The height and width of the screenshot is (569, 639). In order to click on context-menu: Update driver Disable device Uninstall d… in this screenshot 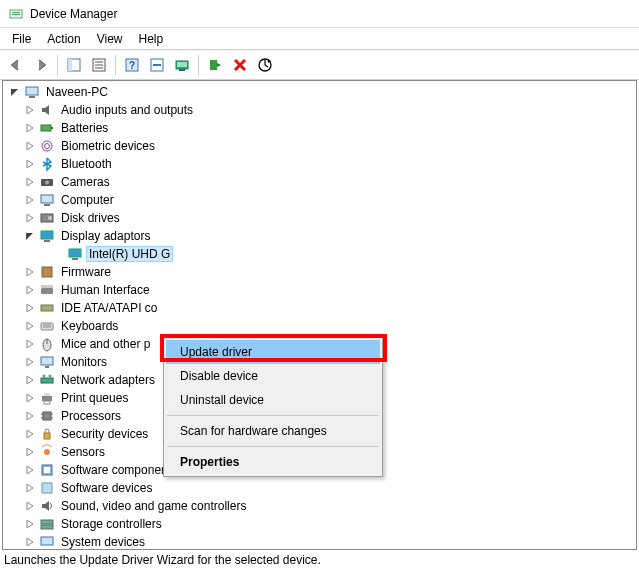, I will do `click(273, 407)`.